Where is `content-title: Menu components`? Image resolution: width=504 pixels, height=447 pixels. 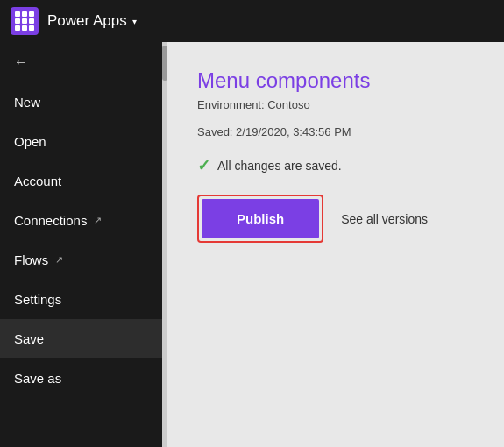 content-title: Menu components is located at coordinates (337, 81).